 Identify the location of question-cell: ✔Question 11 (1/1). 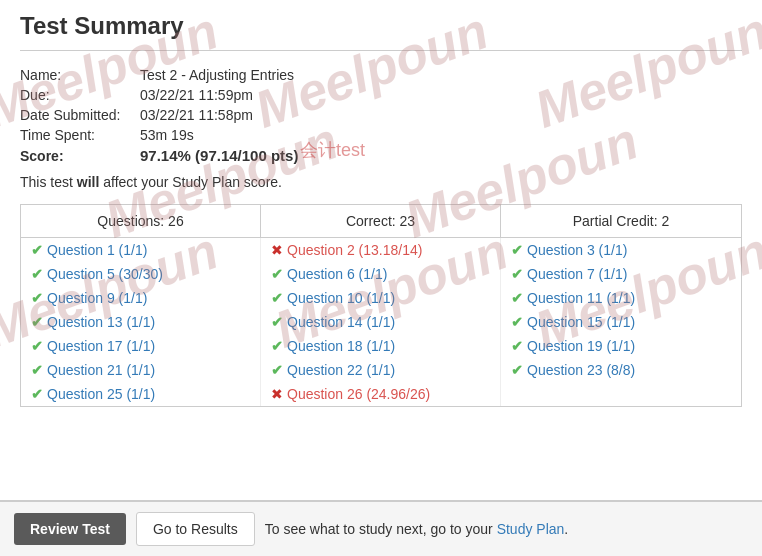
(621, 298).